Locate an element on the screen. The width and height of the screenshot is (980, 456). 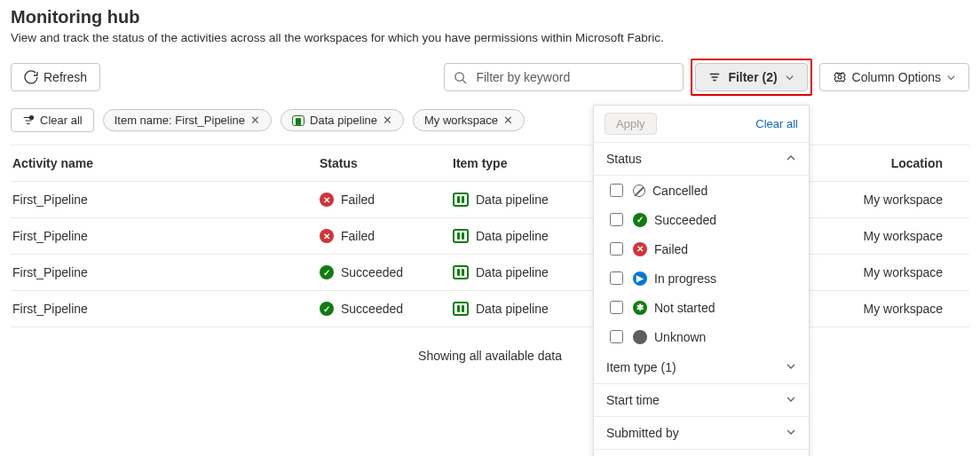
status-cancelled-icon is located at coordinates (639, 191).